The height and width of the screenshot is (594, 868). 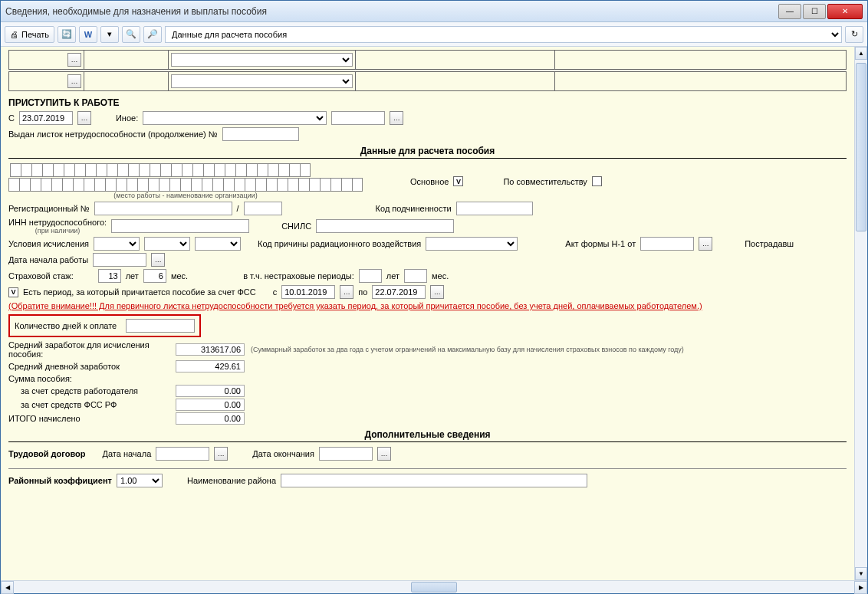 I want to click on lbl-snils: СНИЛС, so click(x=296, y=226).